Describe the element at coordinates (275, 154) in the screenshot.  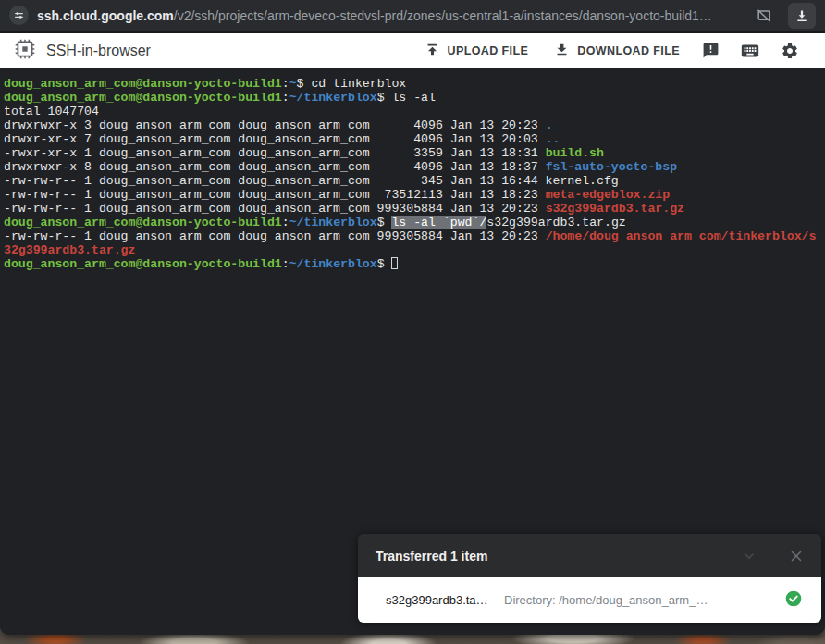
I see `terminal-text-segment: -rwxr-xr-x 1 doug_anson_arm_com doug_ans…` at that location.